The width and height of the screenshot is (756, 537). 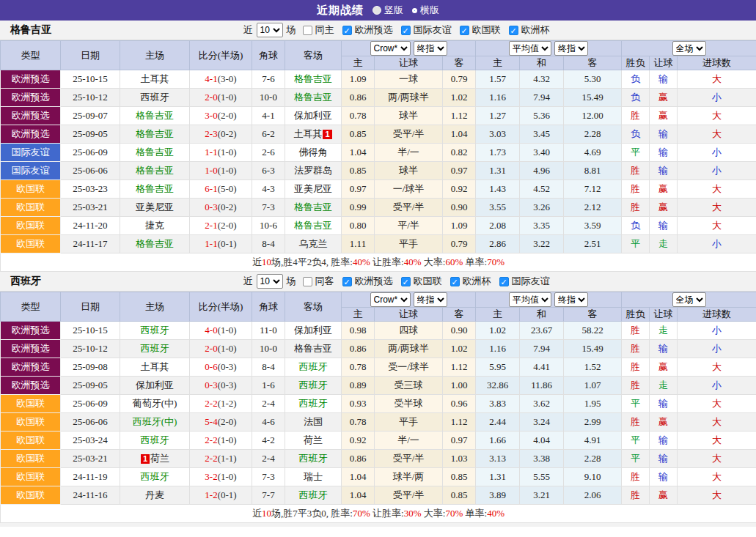 What do you see at coordinates (717, 98) in the screenshot?
I see `result-goals-over-under: 小` at bounding box center [717, 98].